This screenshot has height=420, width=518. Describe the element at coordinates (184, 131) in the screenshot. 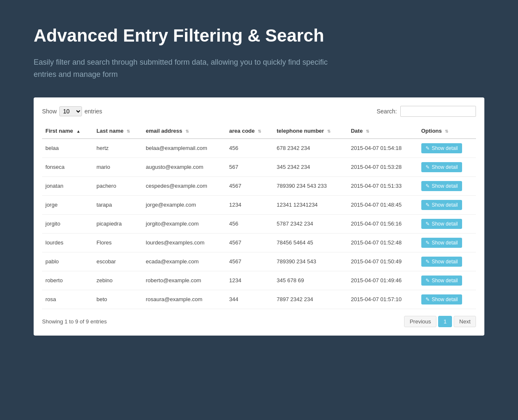

I see `col-header-email: email address` at that location.